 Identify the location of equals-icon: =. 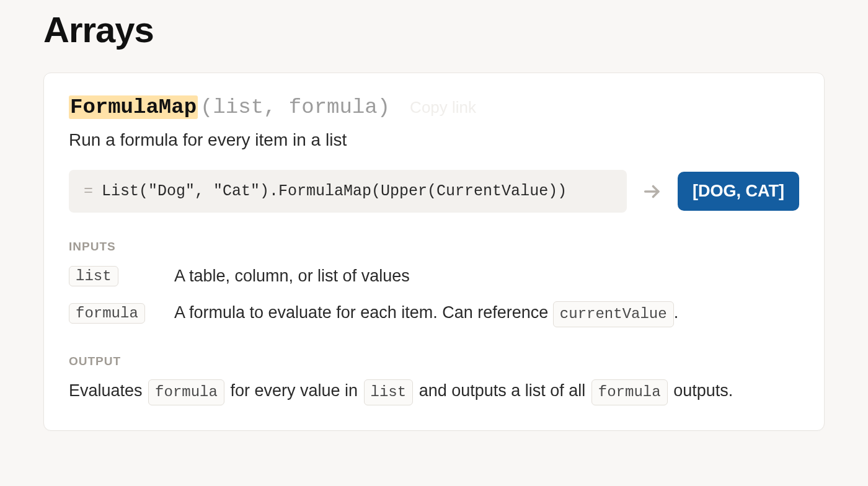
(88, 191).